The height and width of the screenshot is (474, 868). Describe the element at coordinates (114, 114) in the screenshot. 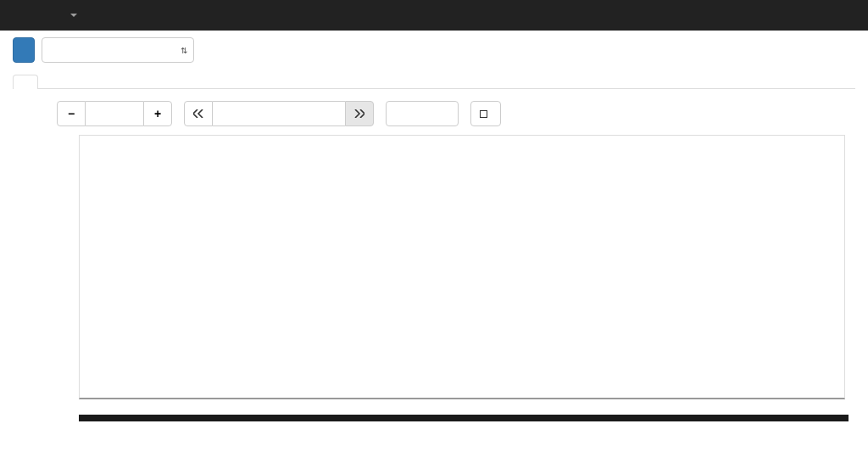

I see `range-input` at that location.